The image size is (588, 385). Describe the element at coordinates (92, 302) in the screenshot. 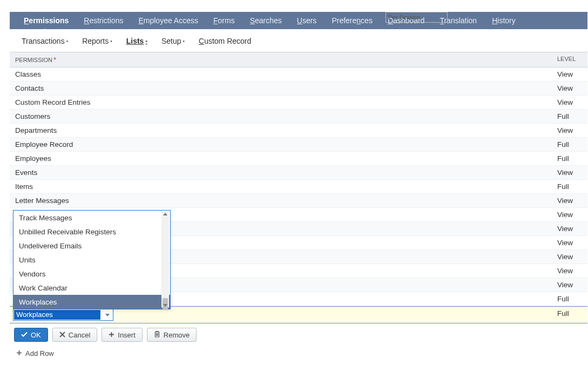

I see `dropdown-option: Workplaces` at that location.